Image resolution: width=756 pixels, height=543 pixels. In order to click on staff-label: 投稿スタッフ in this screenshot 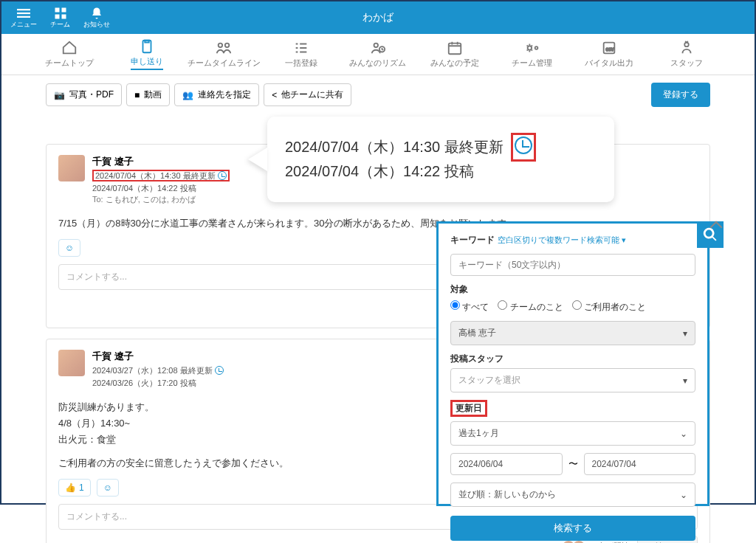, I will do `click(477, 359)`.